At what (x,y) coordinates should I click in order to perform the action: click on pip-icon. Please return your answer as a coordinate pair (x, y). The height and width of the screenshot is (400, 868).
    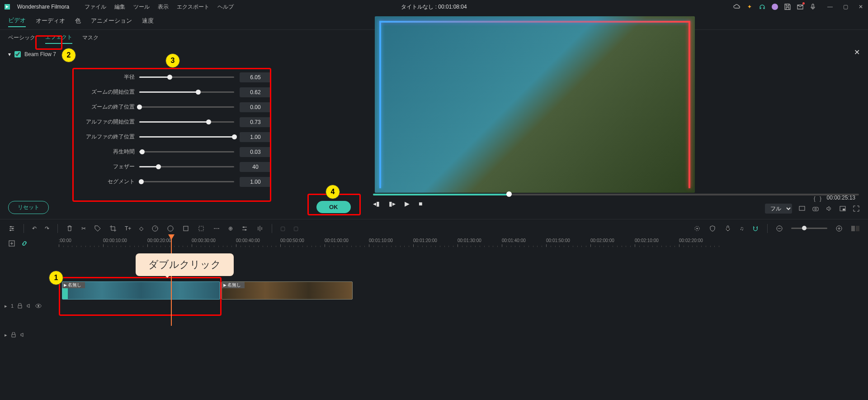
    Looking at the image, I should click on (843, 209).